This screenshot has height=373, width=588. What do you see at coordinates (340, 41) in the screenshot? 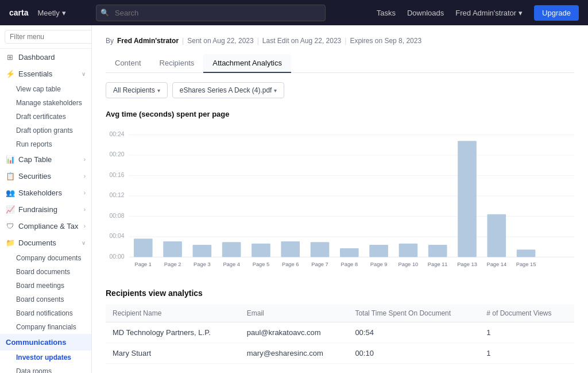
I see `doc-meta: By Fred Admin'strator | Sent on Aug 22, …` at bounding box center [340, 41].